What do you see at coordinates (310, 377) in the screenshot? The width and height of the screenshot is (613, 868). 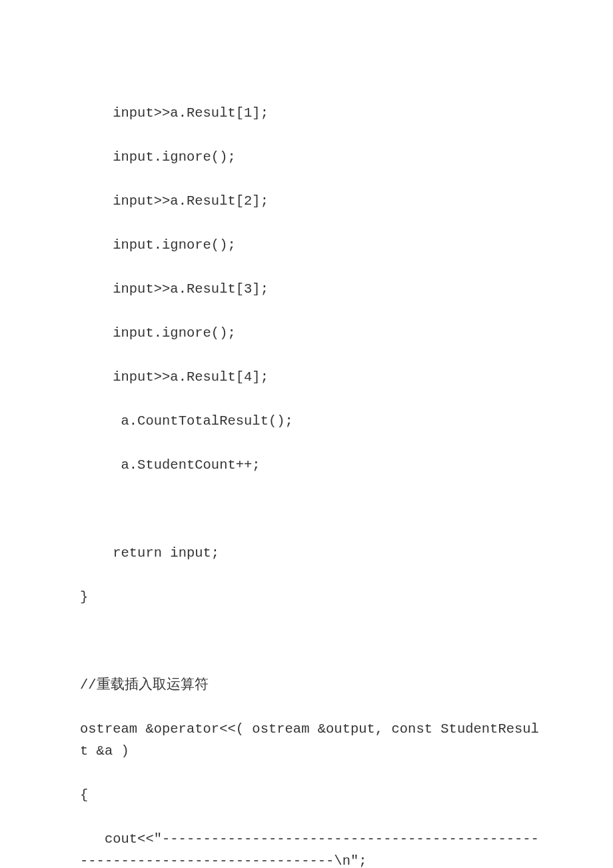 I see `code-line: input>>a.Result[4];` at bounding box center [310, 377].